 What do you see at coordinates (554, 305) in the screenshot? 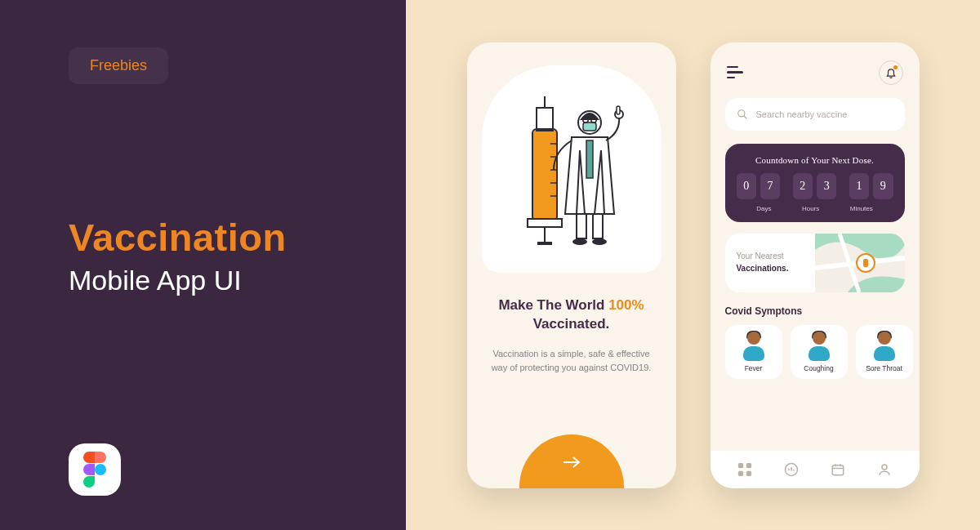
I see `heading-pre: Make The World` at bounding box center [554, 305].